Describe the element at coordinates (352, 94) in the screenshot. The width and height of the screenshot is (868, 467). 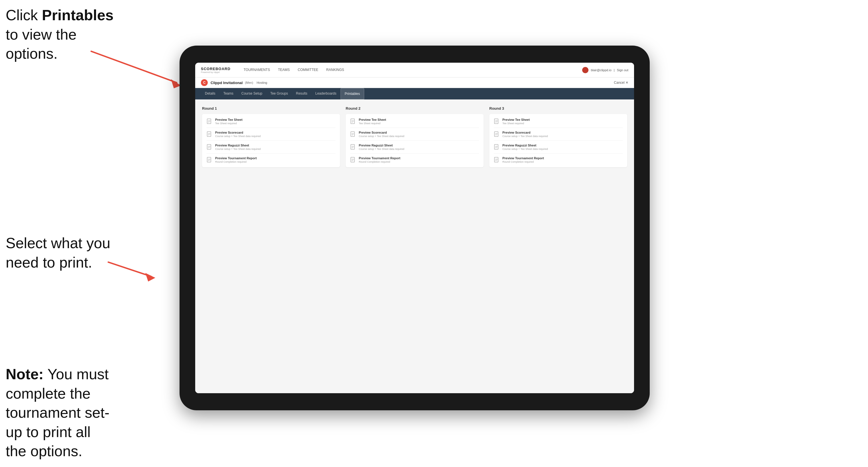
I see `subnav-printables: Printables` at that location.